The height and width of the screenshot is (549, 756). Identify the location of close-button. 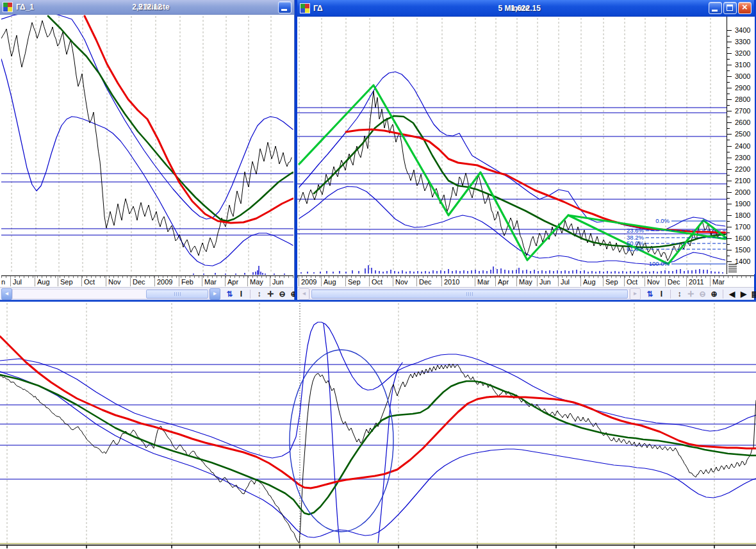
(744, 8).